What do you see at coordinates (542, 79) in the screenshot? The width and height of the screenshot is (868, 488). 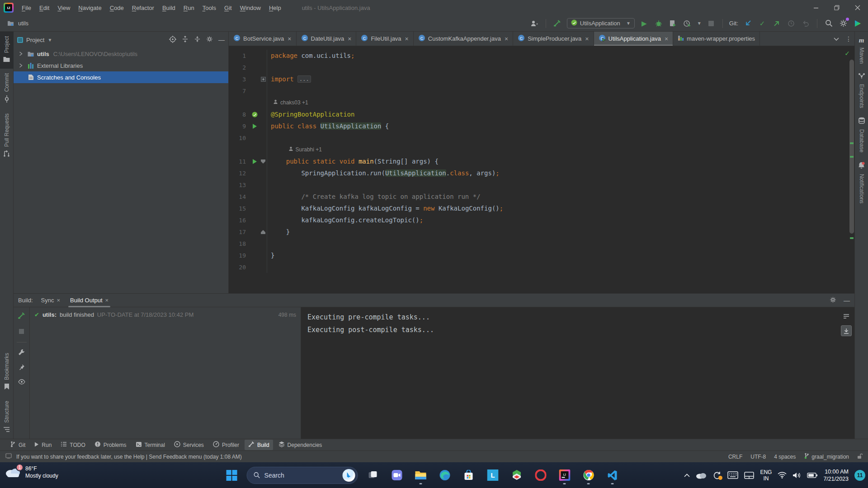 I see `code-line: 3import ...` at bounding box center [542, 79].